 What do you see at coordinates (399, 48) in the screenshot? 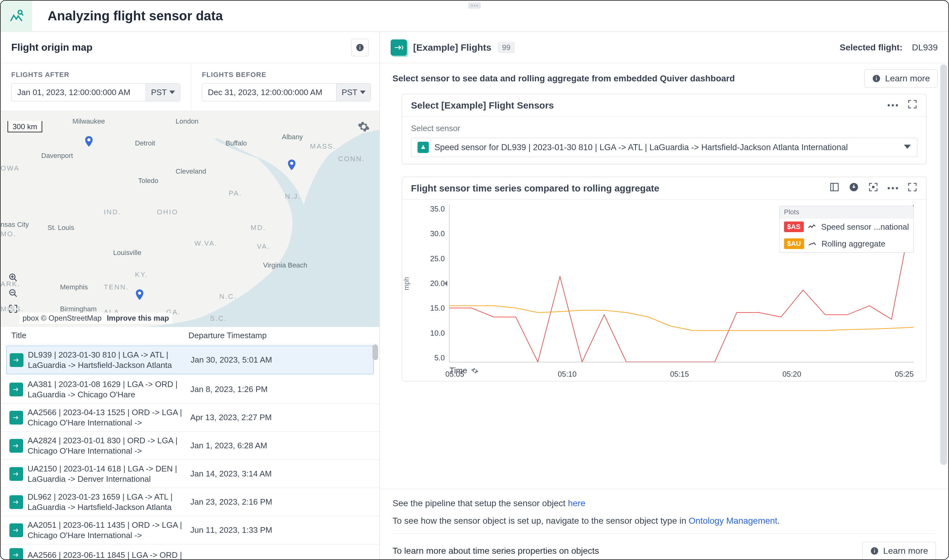
I see `flights-object-icon` at bounding box center [399, 48].